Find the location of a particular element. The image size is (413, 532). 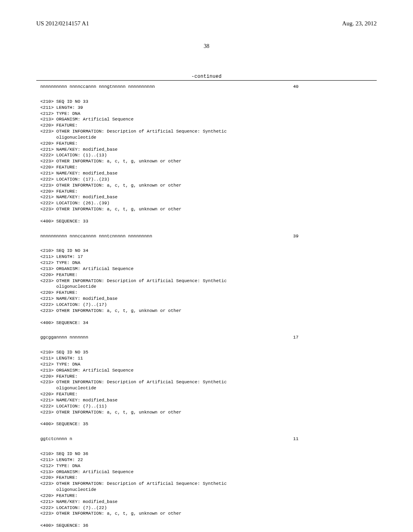

page-number: 38 is located at coordinates (206, 46).